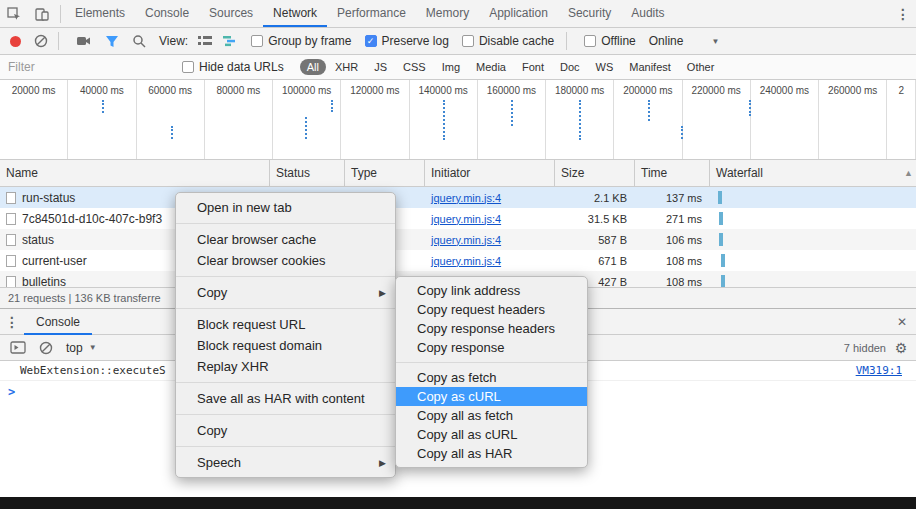  I want to click on dropdown-arrow-icon: ▼, so click(715, 42).